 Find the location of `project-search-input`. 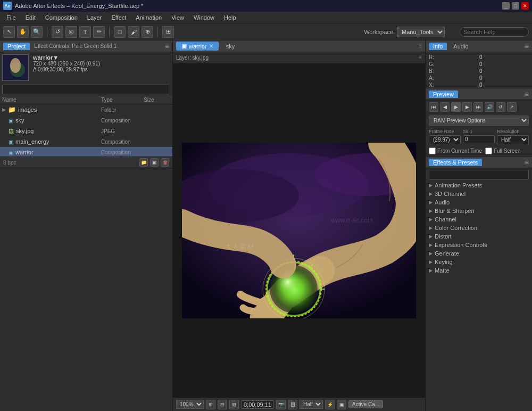

project-search-input is located at coordinates (86, 89).